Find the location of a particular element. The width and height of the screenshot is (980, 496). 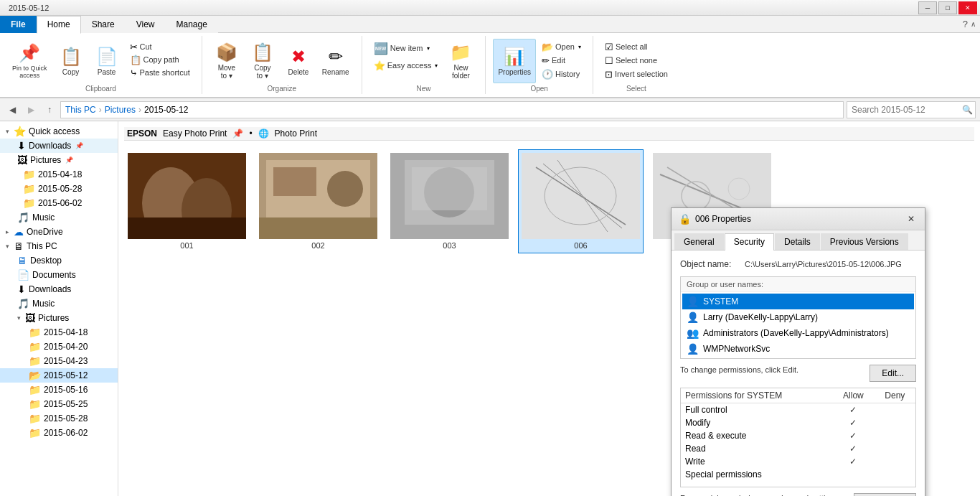

path-segment-pictures: Pictures is located at coordinates (121, 110).